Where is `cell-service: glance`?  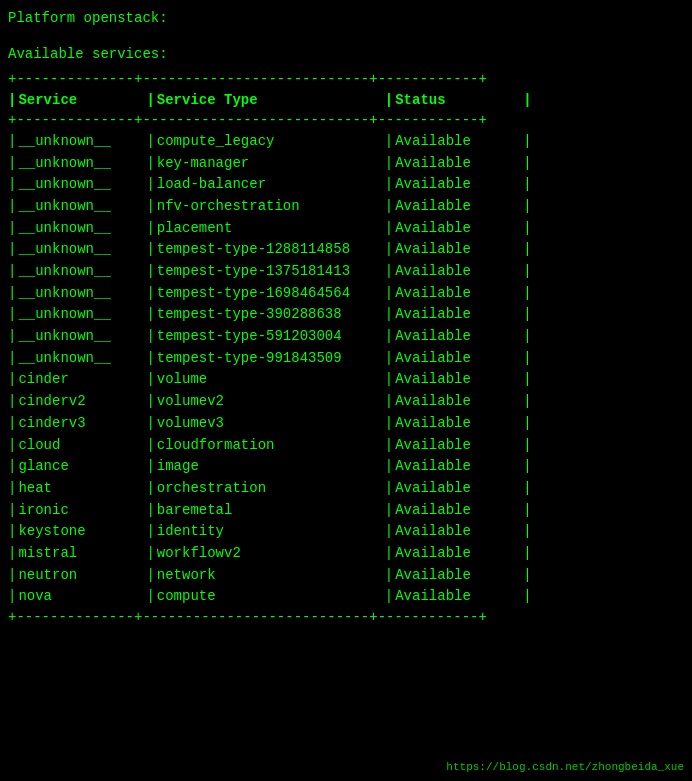 cell-service: glance is located at coordinates (81, 467).